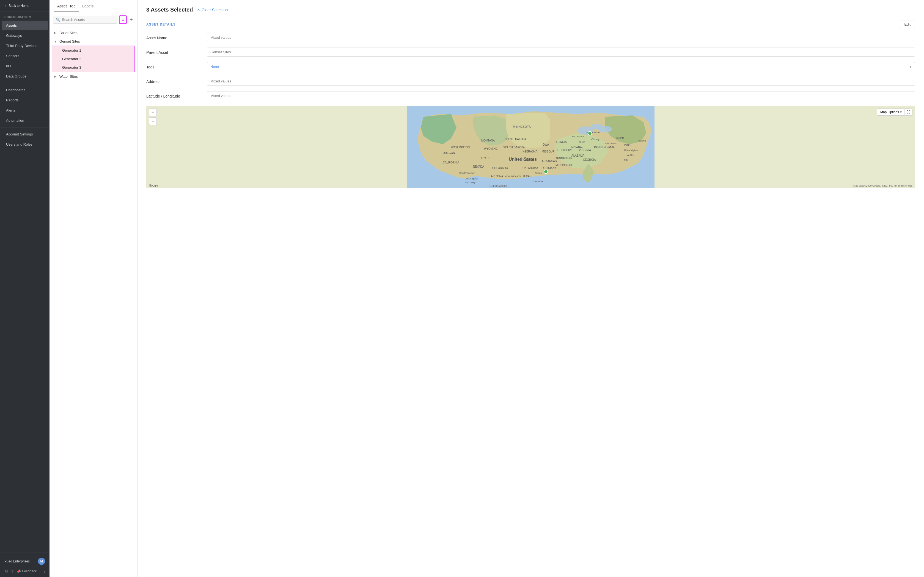 This screenshot has height=577, width=924. What do you see at coordinates (24, 56) in the screenshot?
I see `sidebar-item-sensors: Sensors` at bounding box center [24, 56].